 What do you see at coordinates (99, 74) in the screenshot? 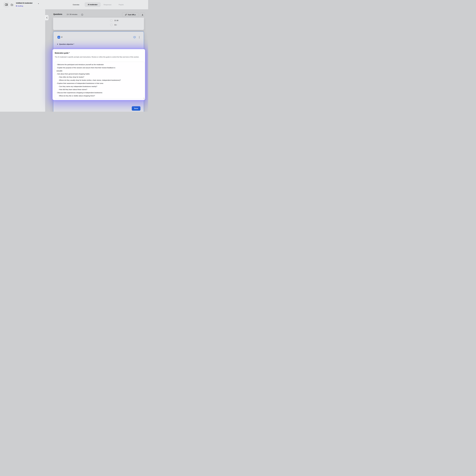
I see `moderation-guide-modal: Moderation guide * The AI moderator's sp…` at bounding box center [99, 74].